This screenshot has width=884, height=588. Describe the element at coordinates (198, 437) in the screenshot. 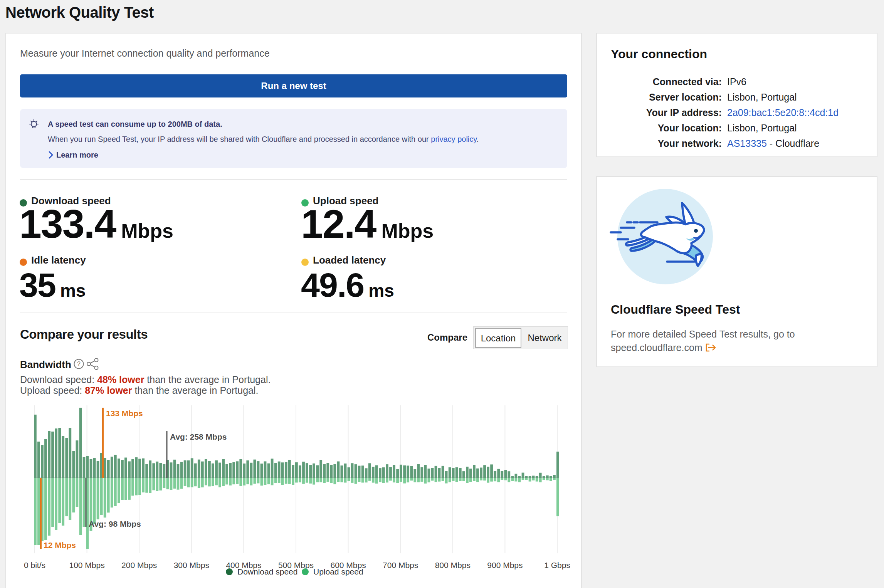

I see `svg-text: Avg: 258 Mbps` at that location.